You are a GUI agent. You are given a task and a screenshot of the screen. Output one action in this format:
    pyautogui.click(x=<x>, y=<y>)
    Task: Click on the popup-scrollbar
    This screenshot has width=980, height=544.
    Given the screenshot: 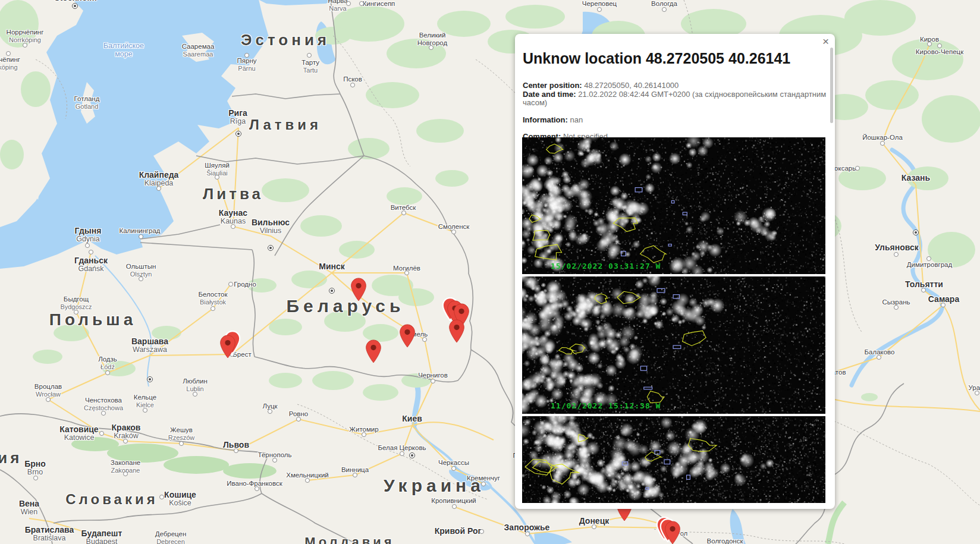 What is the action you would take?
    pyautogui.click(x=831, y=86)
    